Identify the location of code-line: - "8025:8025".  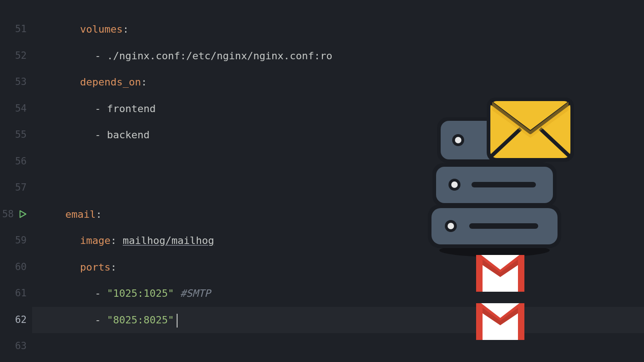
(338, 320).